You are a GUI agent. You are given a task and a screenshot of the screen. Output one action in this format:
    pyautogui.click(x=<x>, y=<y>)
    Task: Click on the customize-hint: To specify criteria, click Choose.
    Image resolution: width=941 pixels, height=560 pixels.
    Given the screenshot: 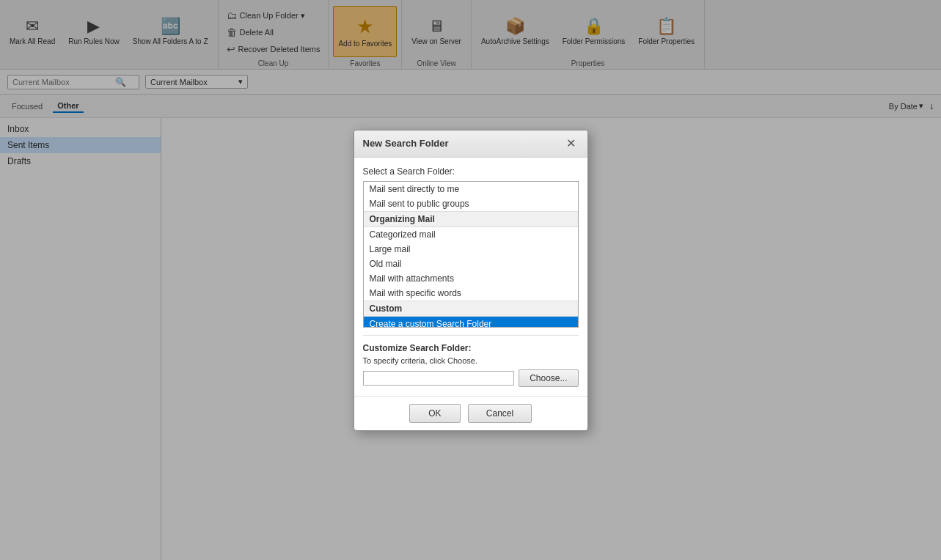 What is the action you would take?
    pyautogui.click(x=471, y=361)
    